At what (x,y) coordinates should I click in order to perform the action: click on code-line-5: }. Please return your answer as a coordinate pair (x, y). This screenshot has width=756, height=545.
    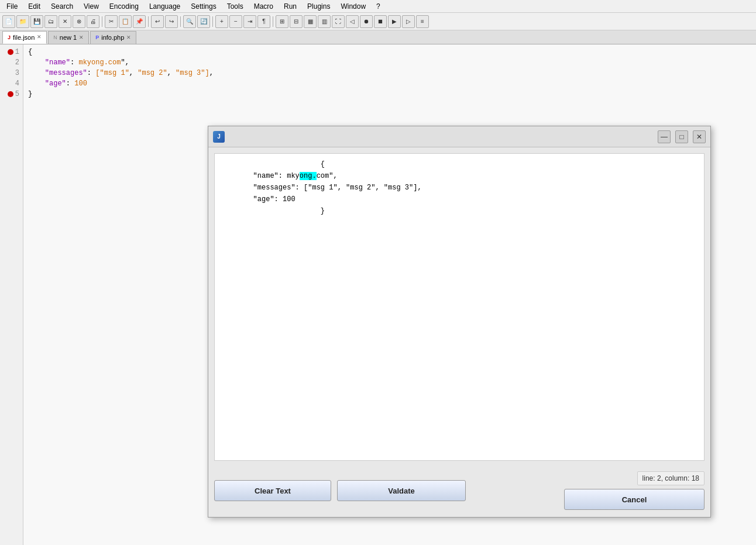
    Looking at the image, I should click on (390, 94).